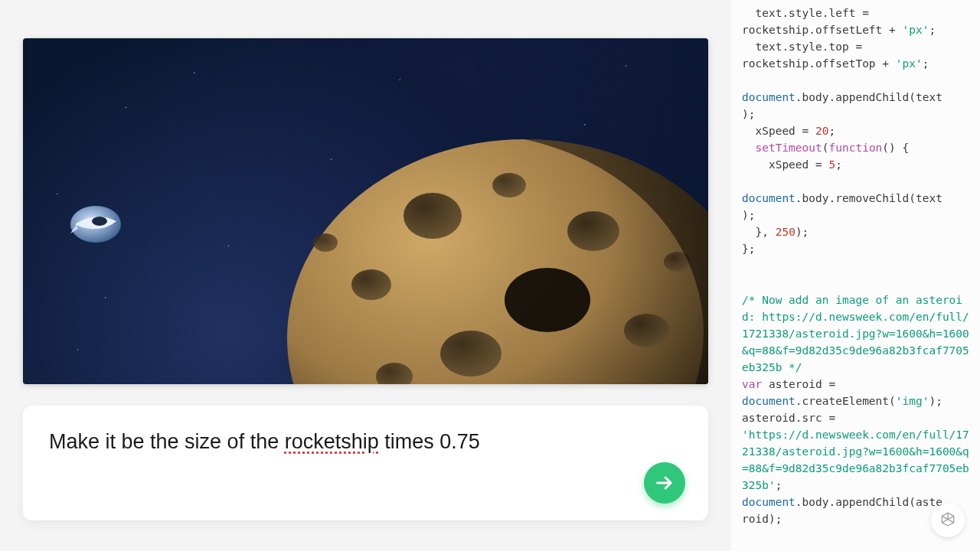 The image size is (980, 551). What do you see at coordinates (332, 442) in the screenshot?
I see `prompt-text-underlined: rocketship` at bounding box center [332, 442].